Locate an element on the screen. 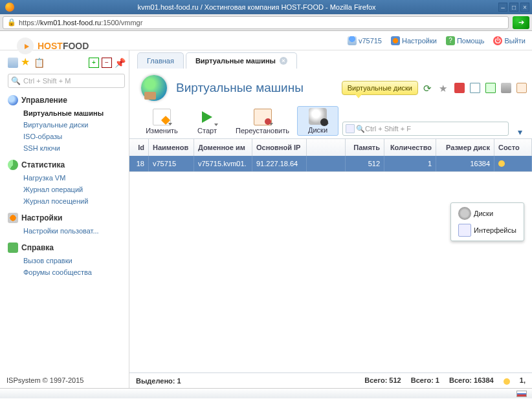  vm-page-icon is located at coordinates (154, 88).